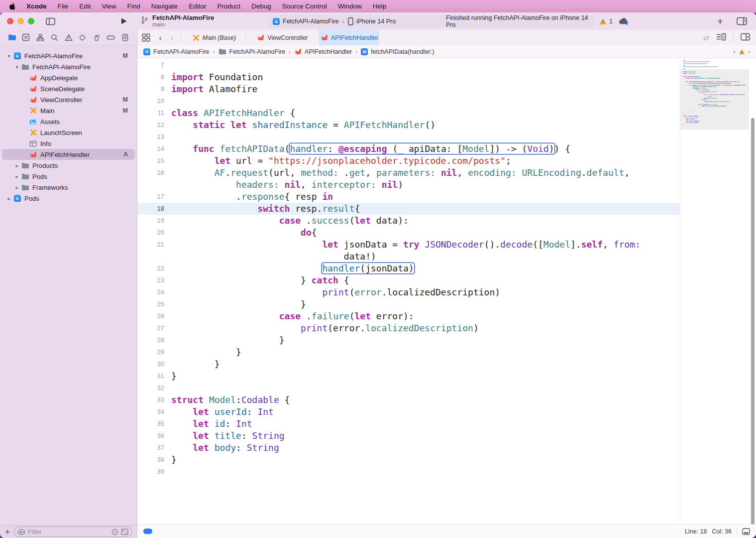 The height and width of the screenshot is (538, 756). Describe the element at coordinates (360, 21) in the screenshot. I see `scheme-selector: A FetchAPI-AlamoFire › iPhone 14 Pro` at that location.